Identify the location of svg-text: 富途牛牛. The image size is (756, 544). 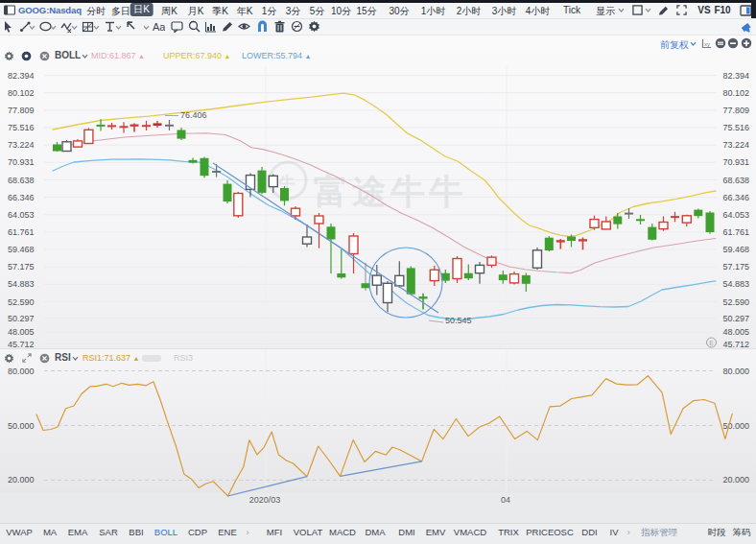
(390, 192).